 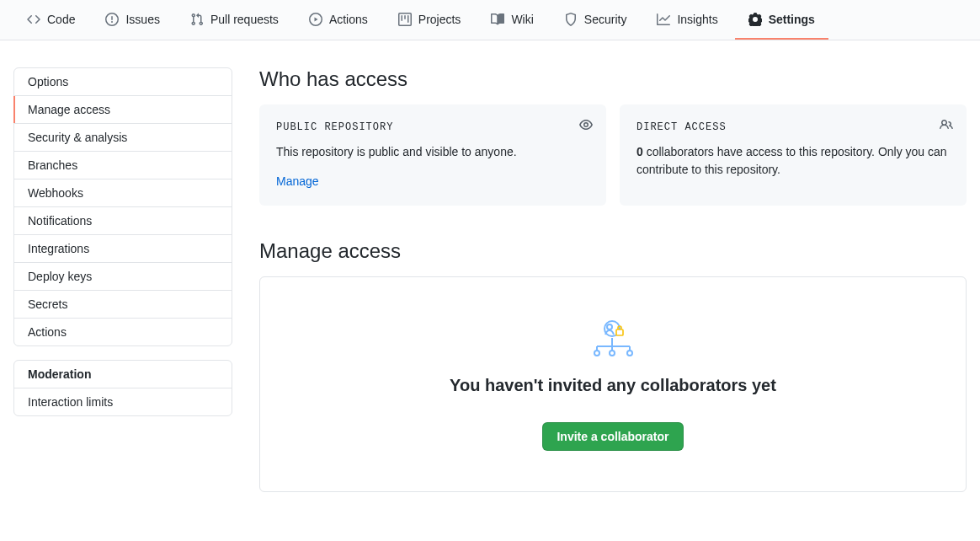 I want to click on tab-security: Security, so click(x=596, y=20).